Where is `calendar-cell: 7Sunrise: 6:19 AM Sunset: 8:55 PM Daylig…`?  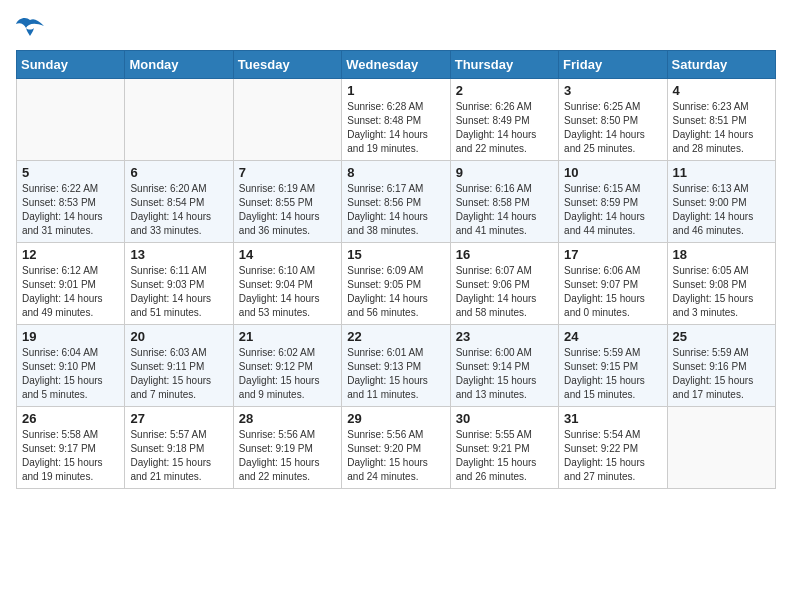
calendar-cell: 7Sunrise: 6:19 AM Sunset: 8:55 PM Daylig… is located at coordinates (287, 202).